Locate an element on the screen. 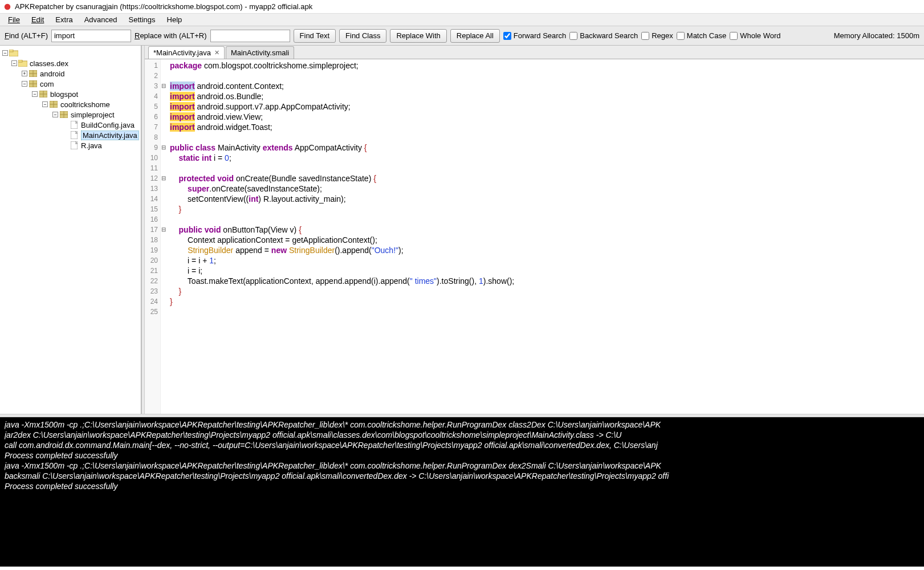 The height and width of the screenshot is (570, 924). replace-all-button: Replace All is located at coordinates (475, 36).